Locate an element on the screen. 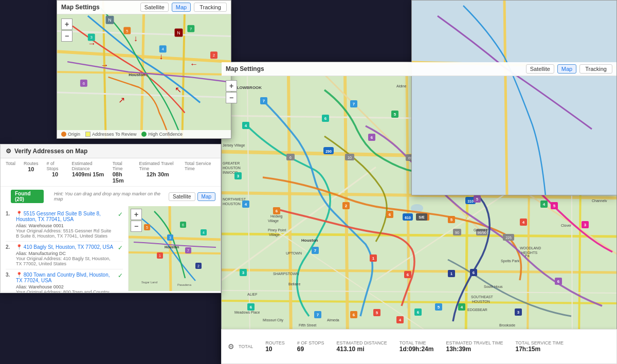 The width and height of the screenshot is (617, 364). svg-text: Piney Point is located at coordinates (277, 230).